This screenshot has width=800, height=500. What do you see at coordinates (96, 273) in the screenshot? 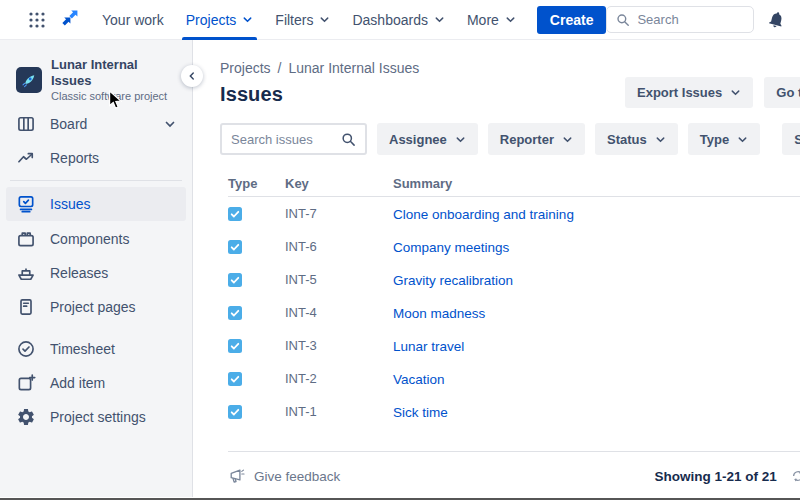
I see `sidebar-item-releases: Releases` at bounding box center [96, 273].